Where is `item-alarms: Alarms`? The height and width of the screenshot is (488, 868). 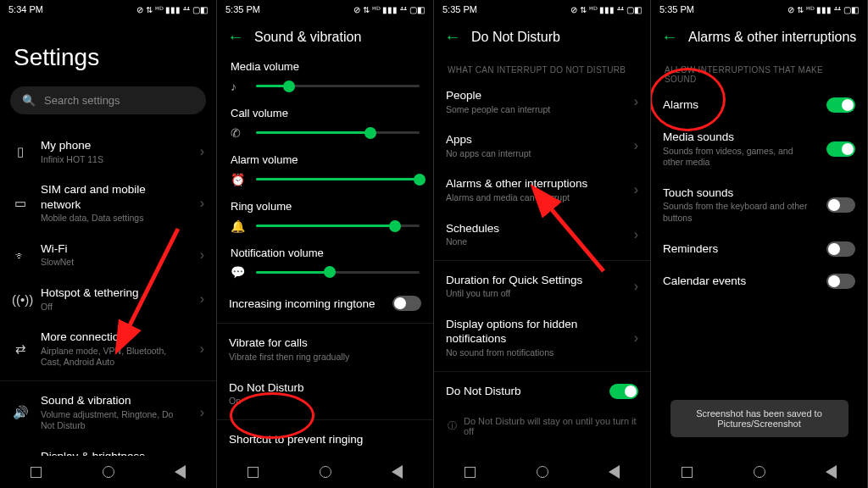 item-alarms: Alarms is located at coordinates (760, 105).